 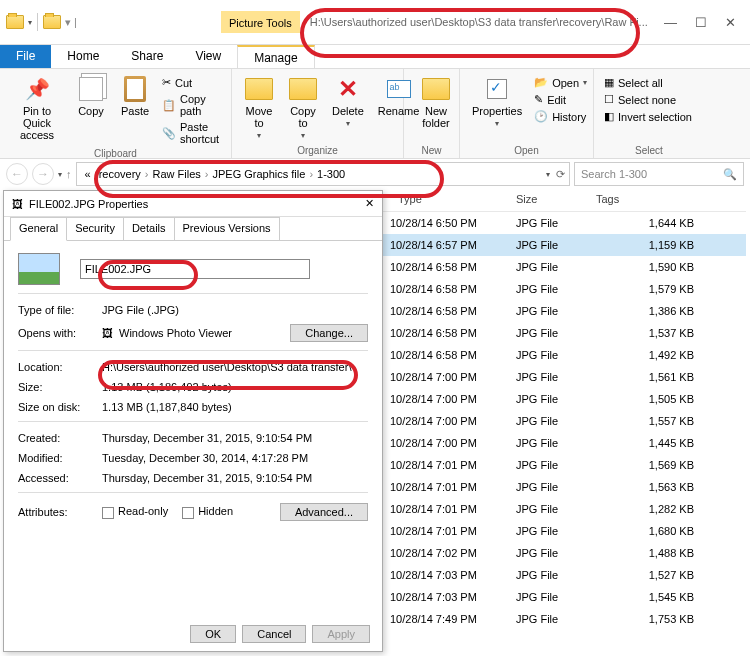 I want to click on breadcrumb-prefix: «, so click(x=88, y=174).